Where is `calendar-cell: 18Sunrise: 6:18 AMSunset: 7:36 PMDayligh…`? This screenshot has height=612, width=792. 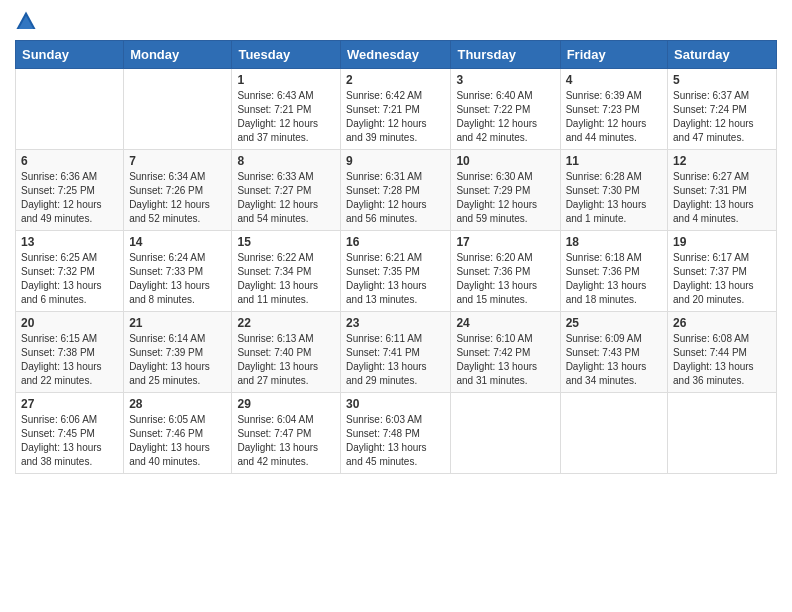 calendar-cell: 18Sunrise: 6:18 AMSunset: 7:36 PMDayligh… is located at coordinates (614, 272).